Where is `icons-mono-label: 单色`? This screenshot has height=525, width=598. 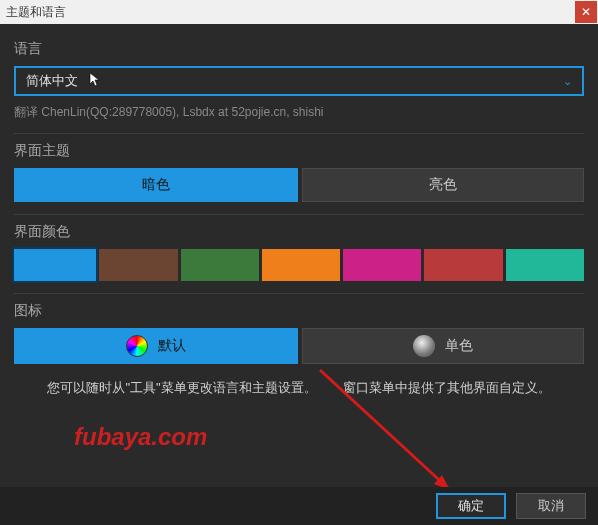
icons-mono-label: 单色 is located at coordinates (459, 346).